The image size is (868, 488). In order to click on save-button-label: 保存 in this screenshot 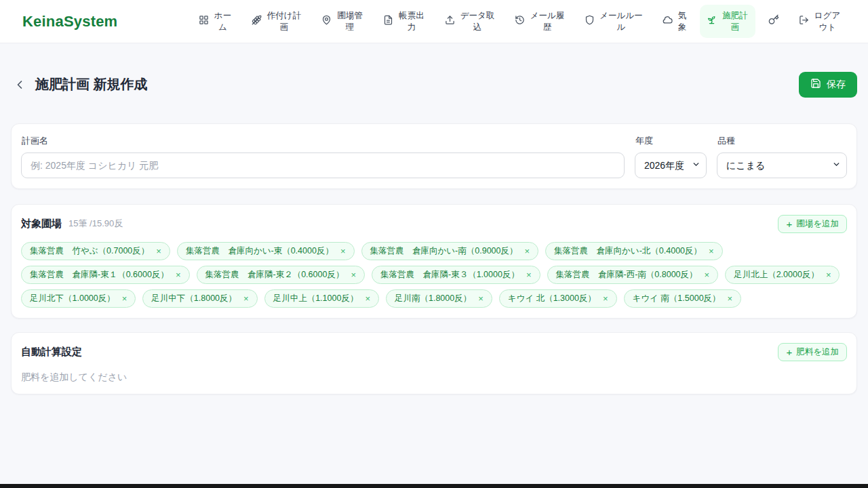, I will do `click(836, 85)`.